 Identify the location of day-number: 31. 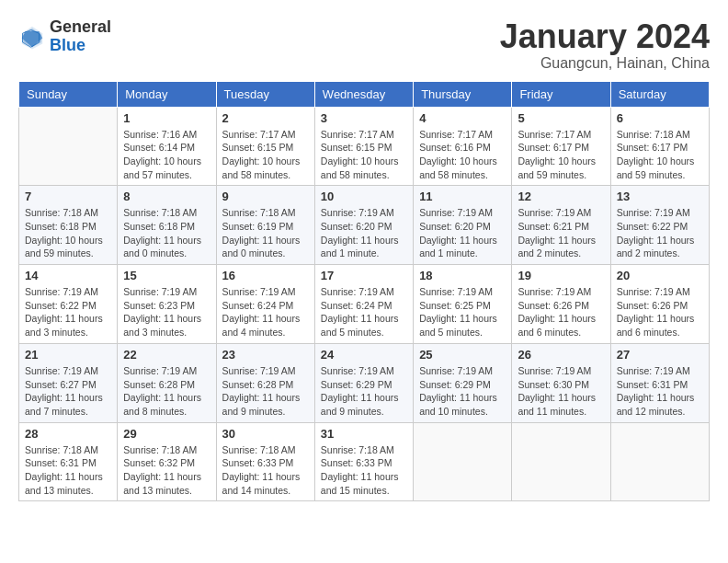
(364, 434).